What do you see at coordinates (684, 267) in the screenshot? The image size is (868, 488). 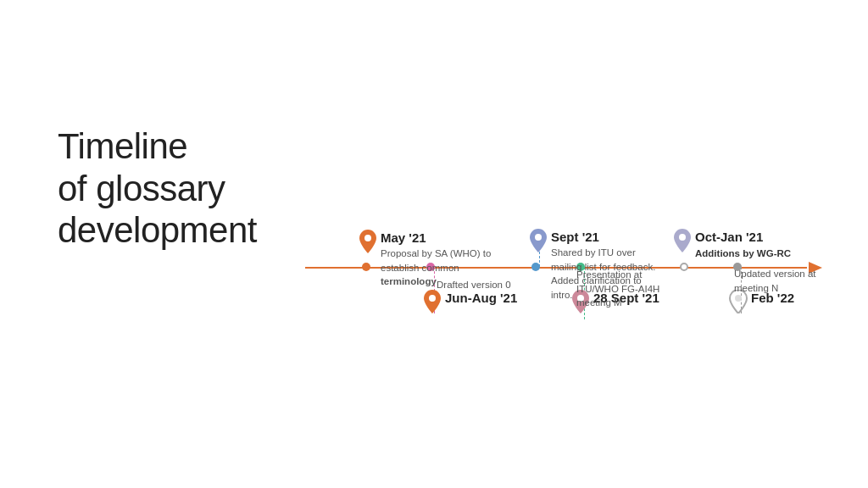 I see `dot-octjan` at bounding box center [684, 267].